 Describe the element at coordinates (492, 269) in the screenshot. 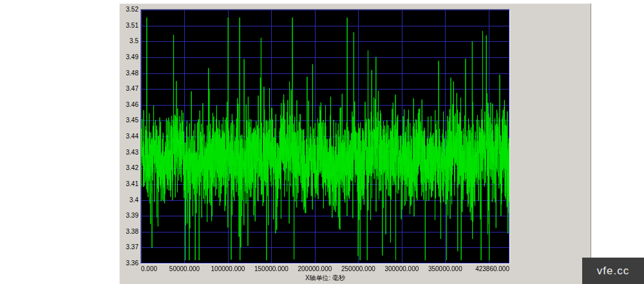

I see `x-axis-tick-label: 423860.000` at that location.